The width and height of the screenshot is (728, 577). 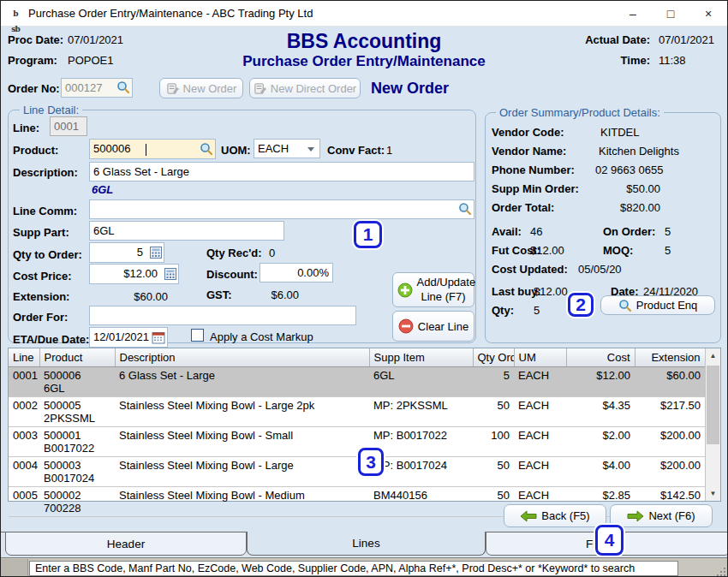 I want to click on product-label: Product:, so click(x=36, y=151).